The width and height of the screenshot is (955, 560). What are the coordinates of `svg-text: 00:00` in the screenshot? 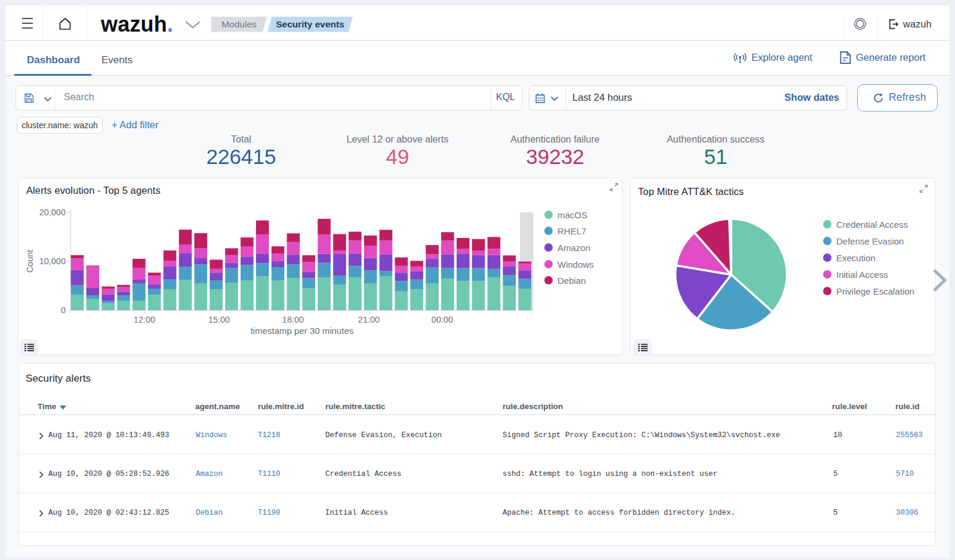 It's located at (442, 320).